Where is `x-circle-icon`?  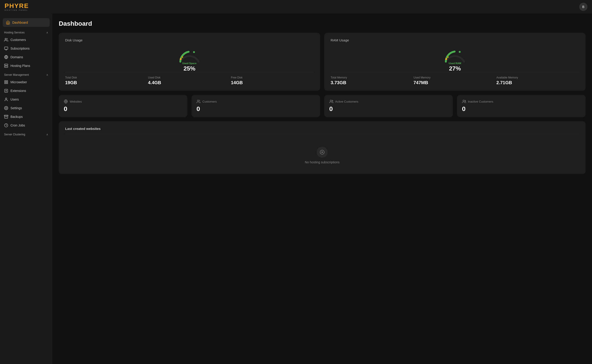
x-circle-icon is located at coordinates (322, 152).